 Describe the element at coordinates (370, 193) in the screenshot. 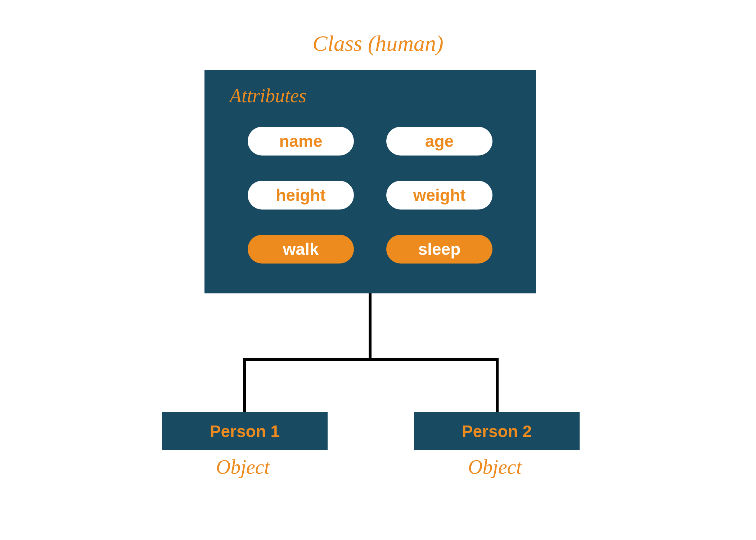

I see `attributes-grid: name age height weight walk sleep` at that location.